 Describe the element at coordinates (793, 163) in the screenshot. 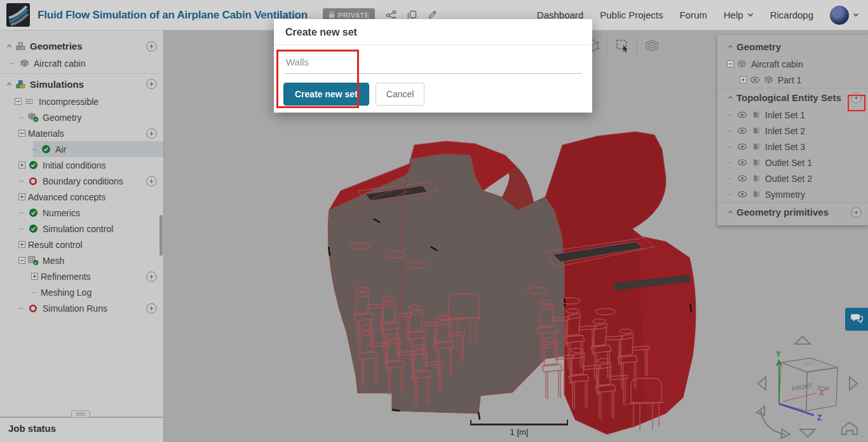

I see `scene-item-outlet-set-1: Outlet Set 1` at that location.